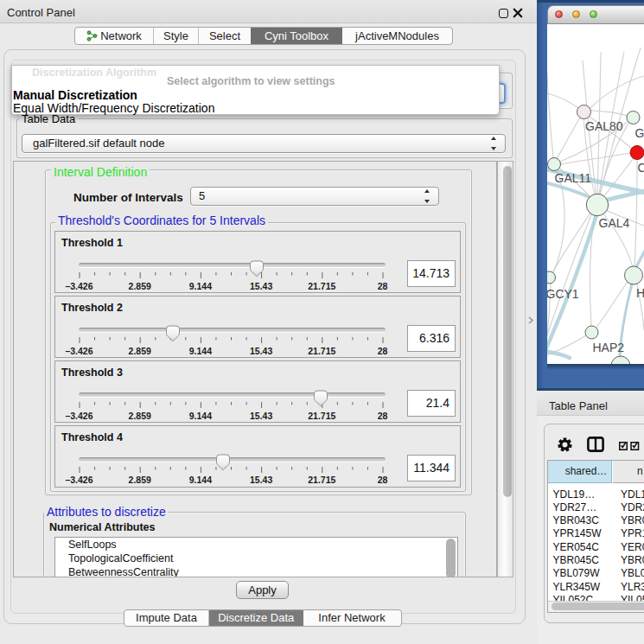 The image size is (644, 644). I want to click on svg-text: GAL4, so click(615, 223).